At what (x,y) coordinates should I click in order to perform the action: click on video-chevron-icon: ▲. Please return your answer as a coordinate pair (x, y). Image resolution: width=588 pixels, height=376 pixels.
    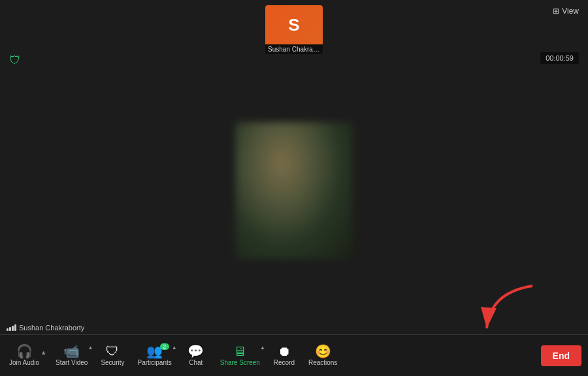
    Looking at the image, I should click on (90, 347).